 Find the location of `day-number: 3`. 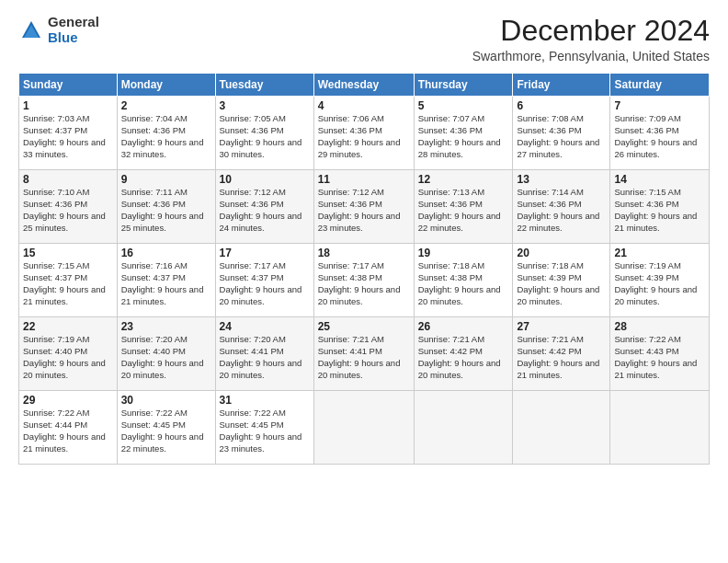

day-number: 3 is located at coordinates (265, 106).